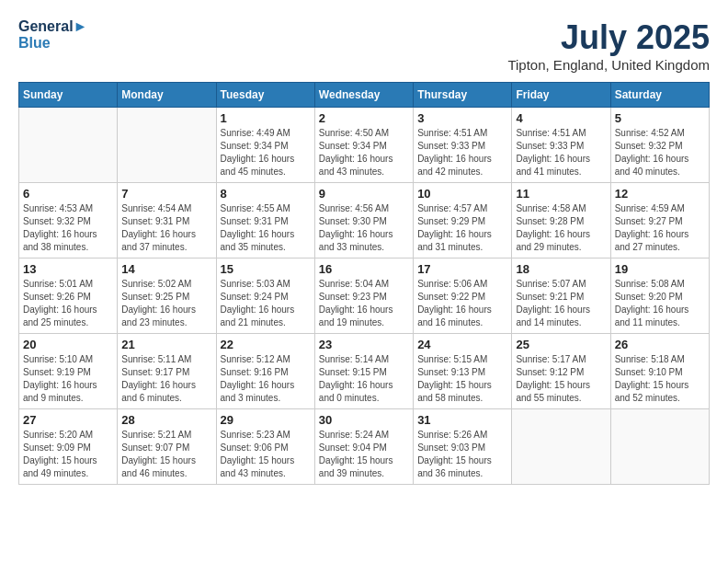  Describe the element at coordinates (68, 454) in the screenshot. I see `day-detail: Sunrise: 5:20 AM Sunset: 9:09 PM Dayligh…` at that location.